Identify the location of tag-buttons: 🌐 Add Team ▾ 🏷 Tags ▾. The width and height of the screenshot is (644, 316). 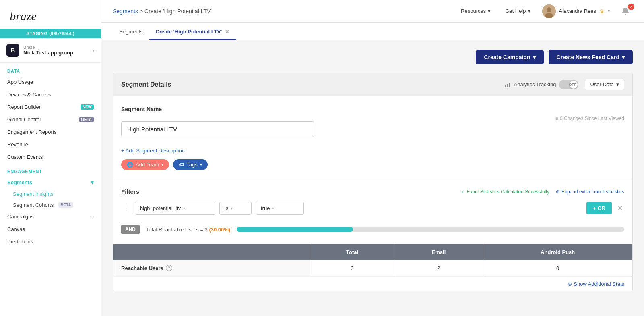
(373, 164).